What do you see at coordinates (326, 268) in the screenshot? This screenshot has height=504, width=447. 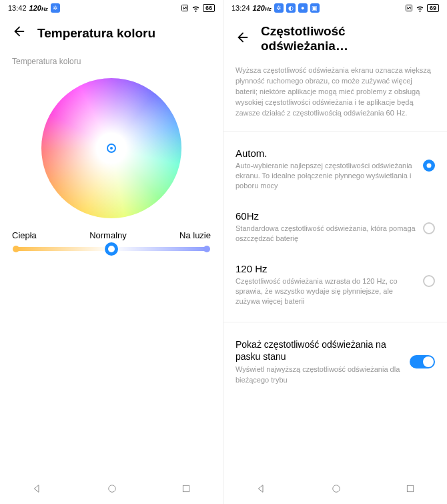 I see `option-title: 120 Hz` at bounding box center [326, 268].